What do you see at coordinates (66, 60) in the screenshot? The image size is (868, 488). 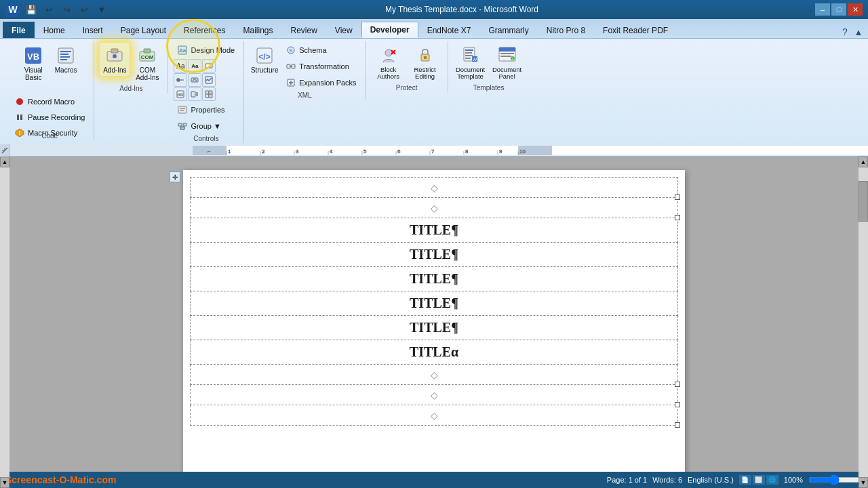 I see `macros-button: Macros` at bounding box center [66, 60].